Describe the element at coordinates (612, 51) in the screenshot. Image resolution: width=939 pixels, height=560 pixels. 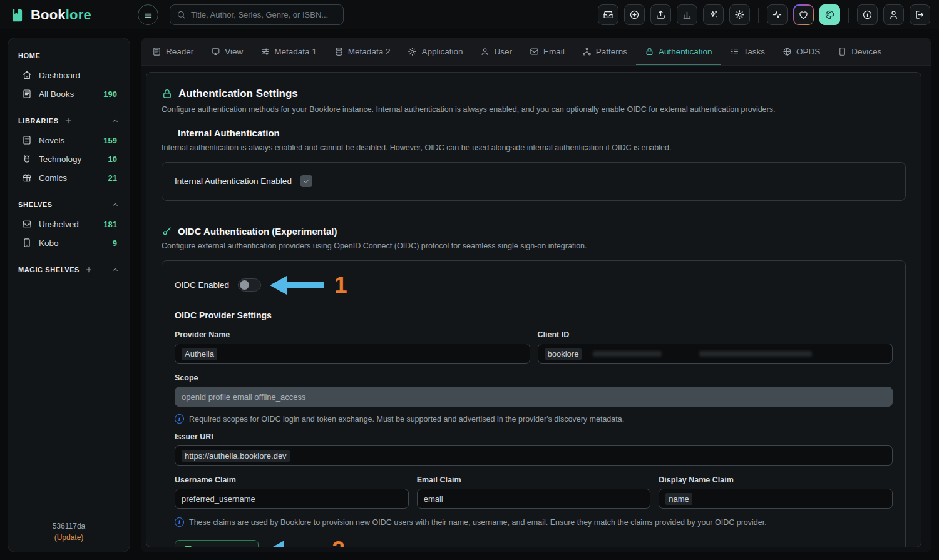
I see `tab-label: Patterns` at that location.